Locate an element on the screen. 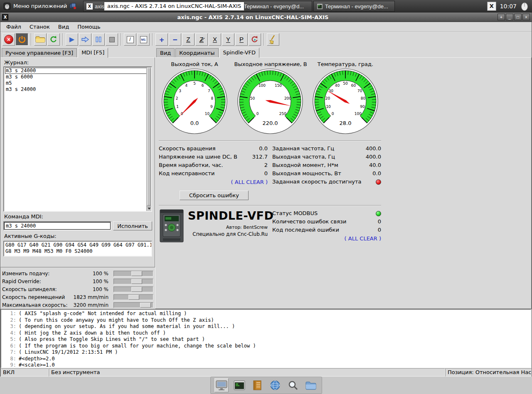 The height and width of the screenshot is (394, 532). applications-menu: Меню приложений is located at coordinates (42, 6).